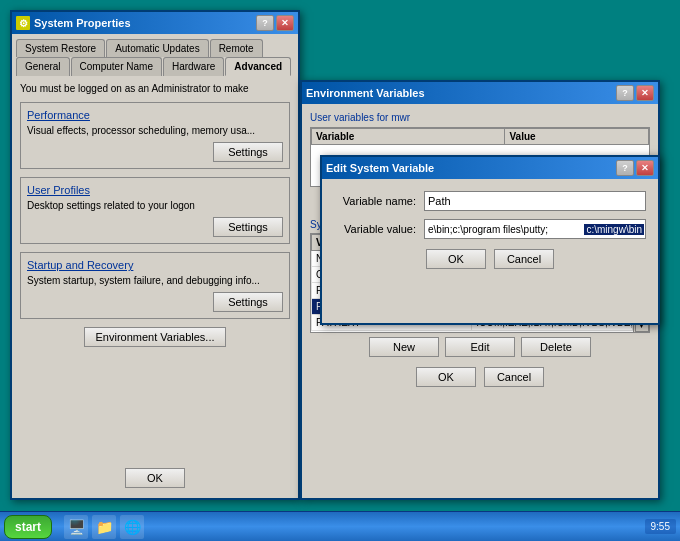 The width and height of the screenshot is (680, 541). I want to click on user-vars-col-variable: Variable, so click(408, 137).